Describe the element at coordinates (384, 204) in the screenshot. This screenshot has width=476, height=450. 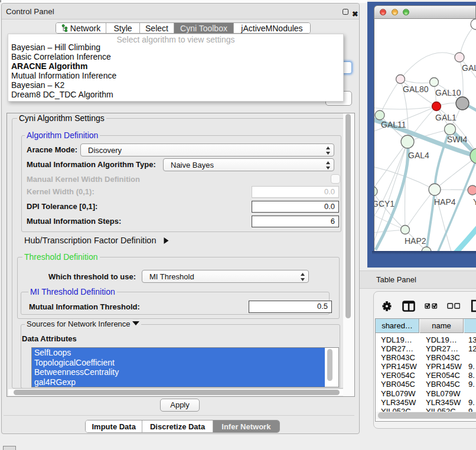
I see `svg-text: GCY1` at that location.